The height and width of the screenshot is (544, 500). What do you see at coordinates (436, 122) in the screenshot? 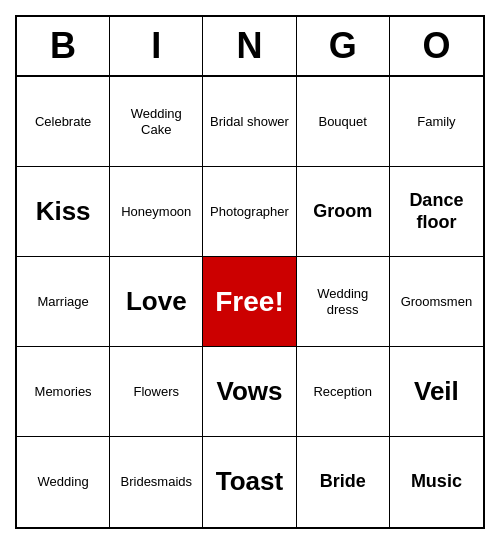
I see `cell-0-4: Family` at bounding box center [436, 122].